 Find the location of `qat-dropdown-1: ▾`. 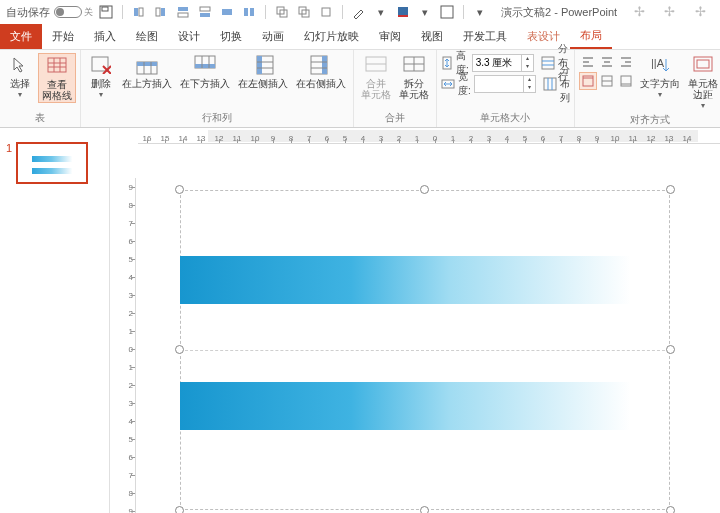

qat-dropdown-1: ▾ is located at coordinates (381, 12).